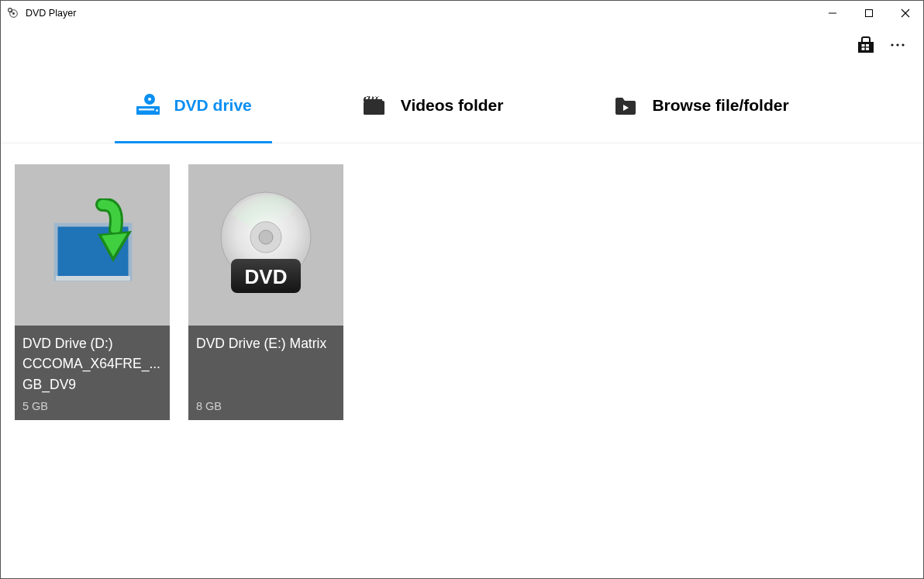  I want to click on tab-browse: Browse file/folder, so click(701, 105).